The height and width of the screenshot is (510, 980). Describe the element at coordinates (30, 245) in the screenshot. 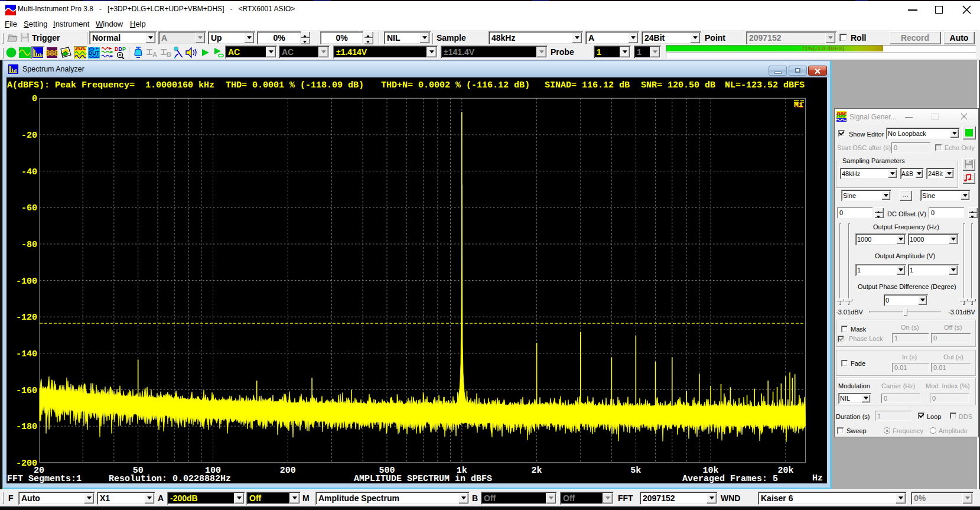

I see `svg-text: -80` at that location.